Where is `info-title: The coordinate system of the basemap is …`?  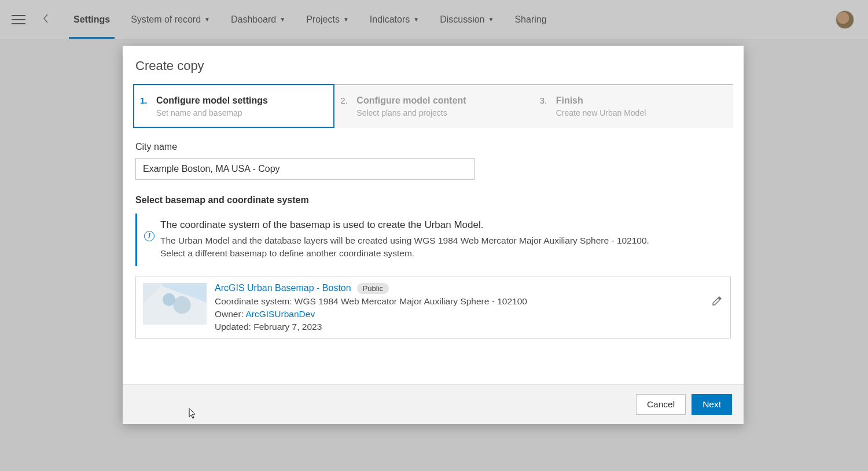
info-title: The coordinate system of the basemap is … is located at coordinates (442, 225).